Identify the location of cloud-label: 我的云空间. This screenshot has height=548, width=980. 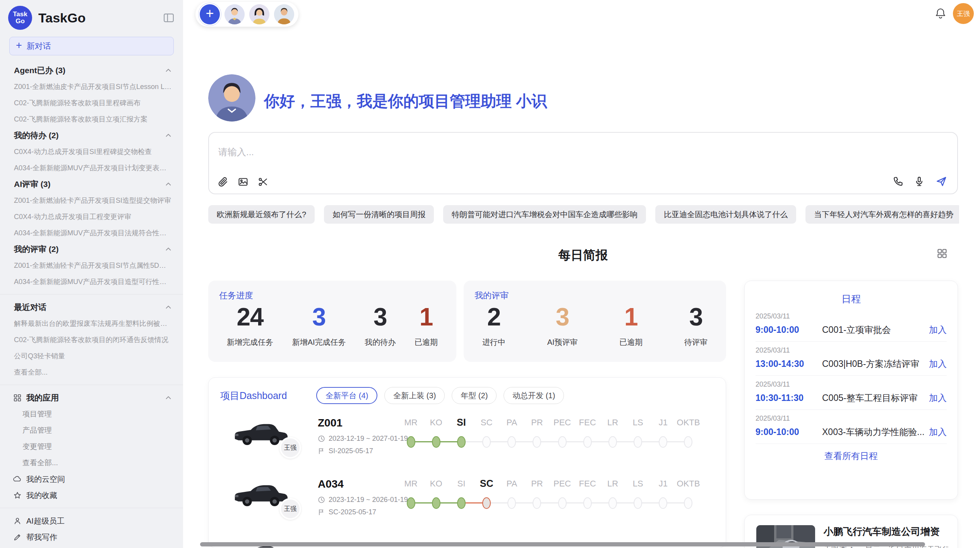
(99, 479).